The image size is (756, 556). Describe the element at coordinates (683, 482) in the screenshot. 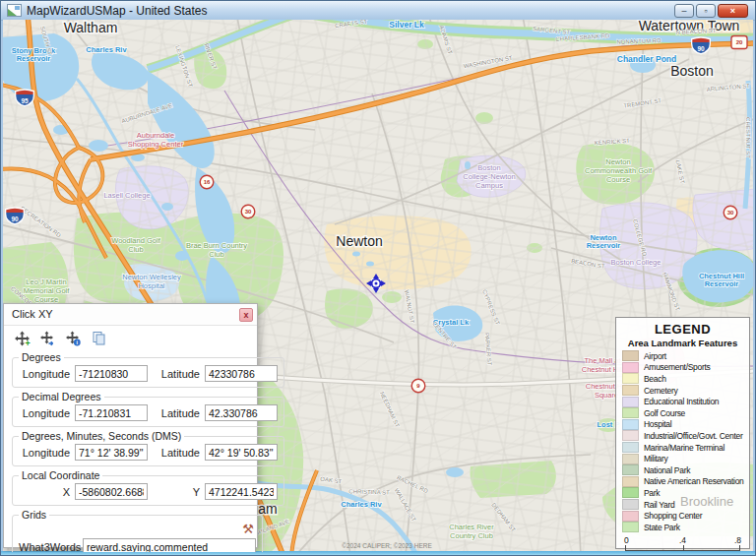

I see `legend-item: Native American Reservation` at that location.